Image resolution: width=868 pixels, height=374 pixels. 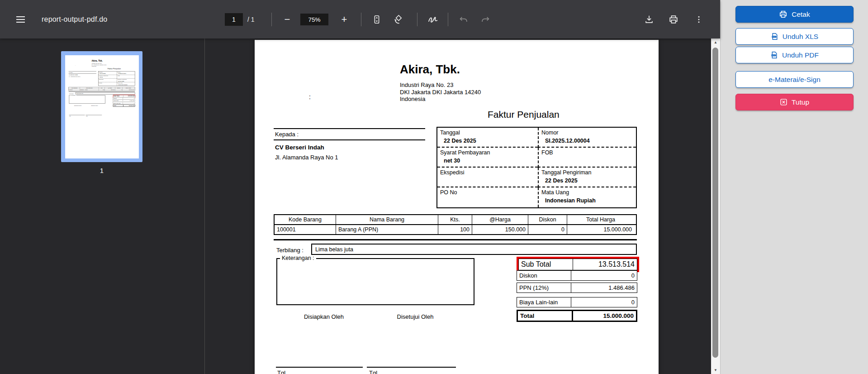 What do you see at coordinates (577, 302) in the screenshot?
I see `biaya-lain-row: Biaya Lain-lain 0` at bounding box center [577, 302].